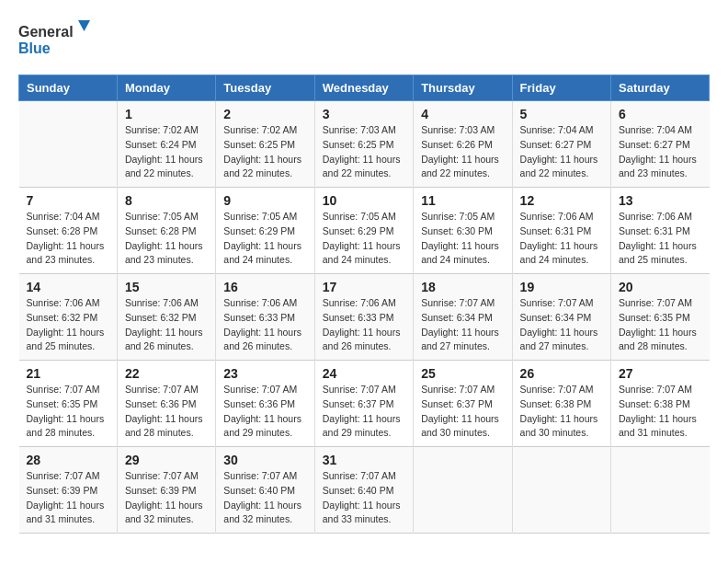 This screenshot has width=728, height=563. I want to click on calendar-cell: 1Sunrise: 7:02 AMSunset: 6:24 PMDaylight…, so click(165, 144).